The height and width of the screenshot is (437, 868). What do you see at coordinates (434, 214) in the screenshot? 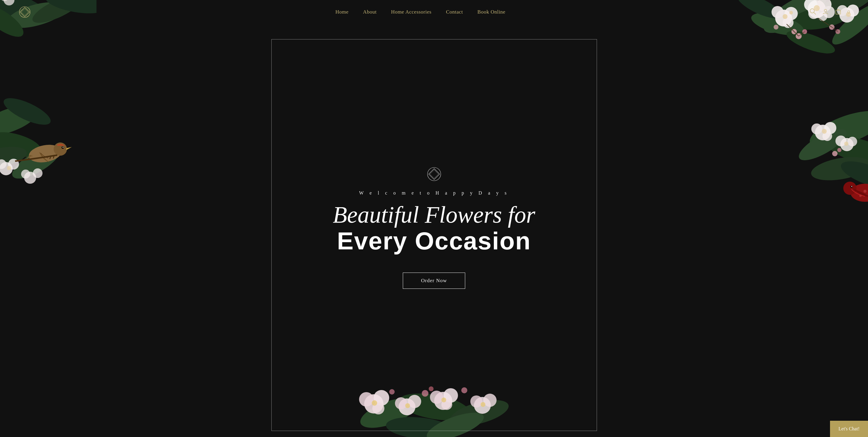
I see `hero-title-line1: Beautiful Flowers for` at bounding box center [434, 214].